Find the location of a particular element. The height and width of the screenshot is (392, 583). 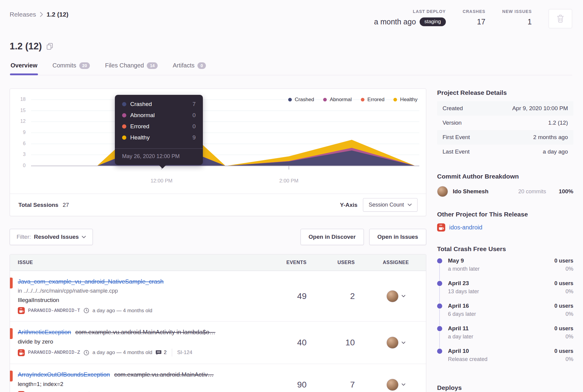

commit-author-breakdown-section: Commit Author Breakdown Ido Shemesh 20 c… is located at coordinates (505, 185).